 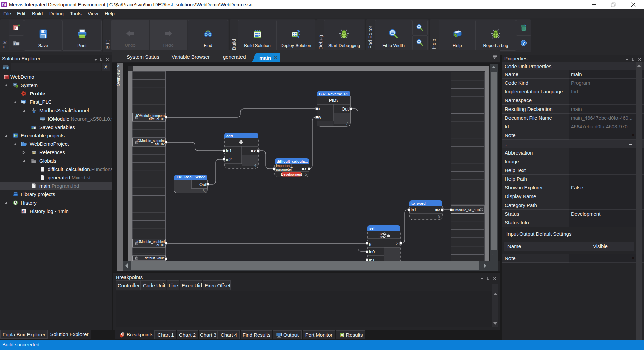 I want to click on svg-text: x, so click(x=319, y=109).